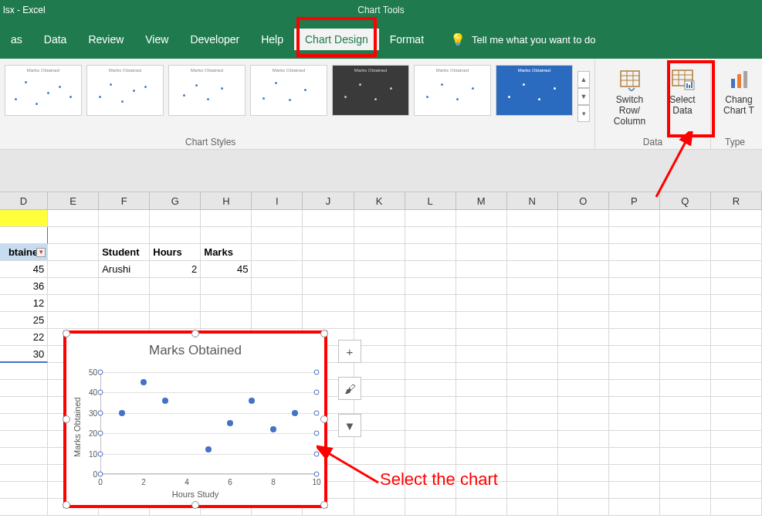 The image size is (762, 532). I want to click on chart-filters-button: ▼, so click(350, 425).